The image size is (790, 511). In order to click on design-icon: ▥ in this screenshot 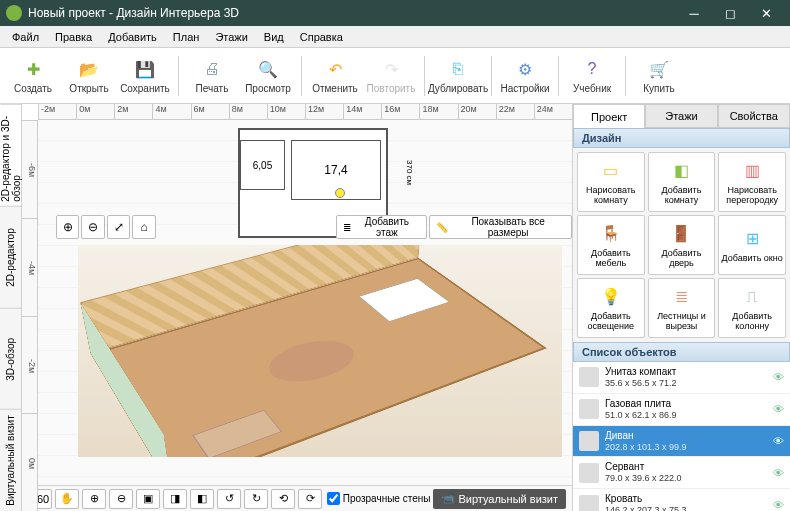, I will do `click(752, 171)`.